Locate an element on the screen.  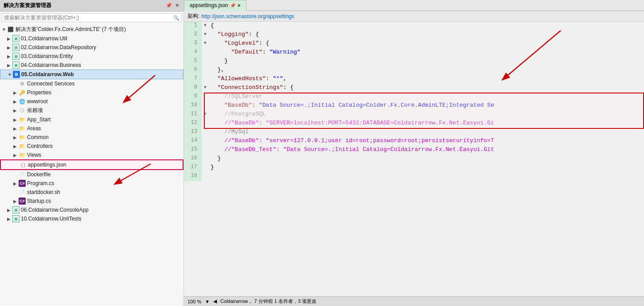
code-line-9: 9 //SQLServer is located at coordinates (414, 97).